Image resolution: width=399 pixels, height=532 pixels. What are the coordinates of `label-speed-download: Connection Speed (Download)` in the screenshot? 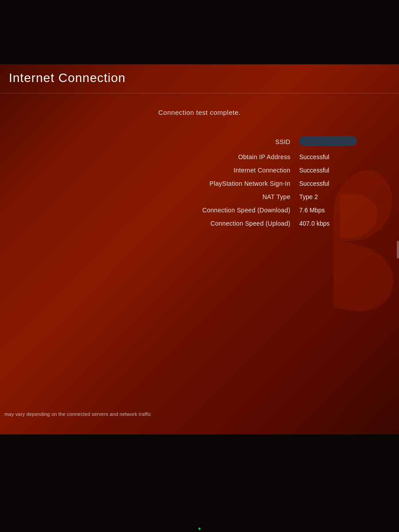 It's located at (235, 210).